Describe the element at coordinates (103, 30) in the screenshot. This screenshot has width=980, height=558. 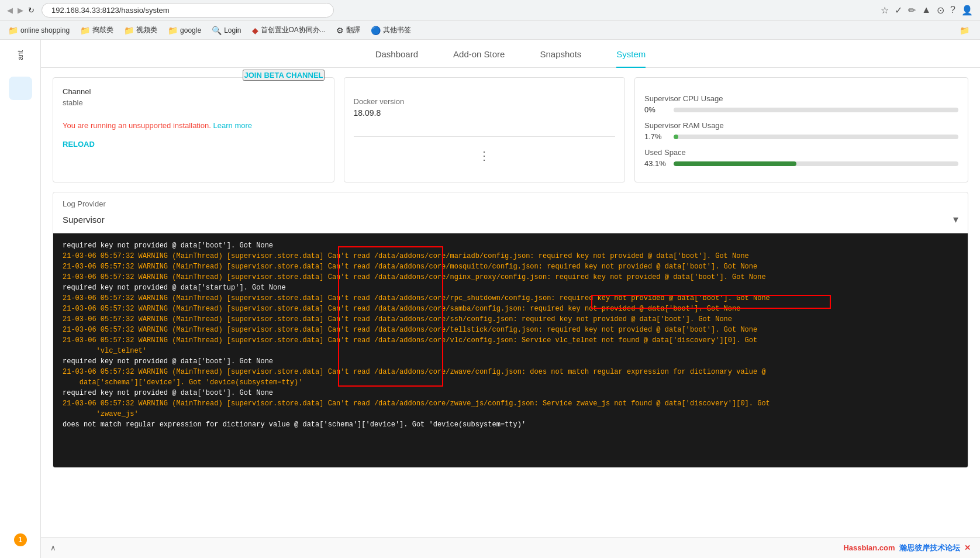
I see `bookmark-label-2: 捣鼓类` at that location.